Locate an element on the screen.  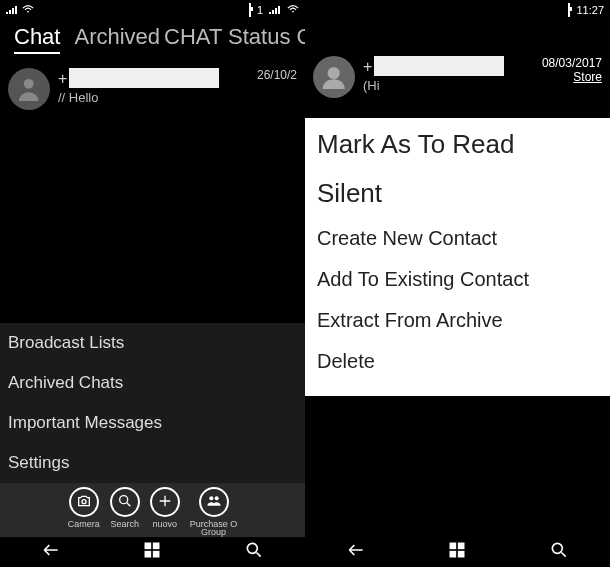
store-link: Store is located at coordinates (588, 77).